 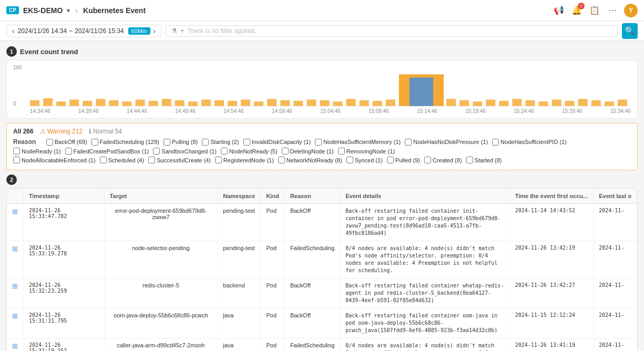 What do you see at coordinates (55, 160) in the screenshot?
I see `reason-item: NodeAllocatableEnforced (1)` at bounding box center [55, 160].